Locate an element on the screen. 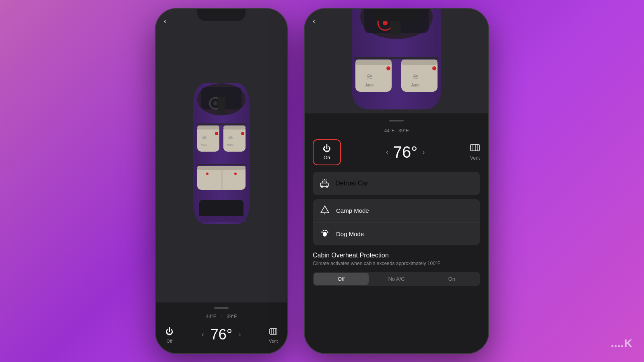 The height and width of the screenshot is (362, 644). right-back-arrow: ‹ is located at coordinates (314, 21).